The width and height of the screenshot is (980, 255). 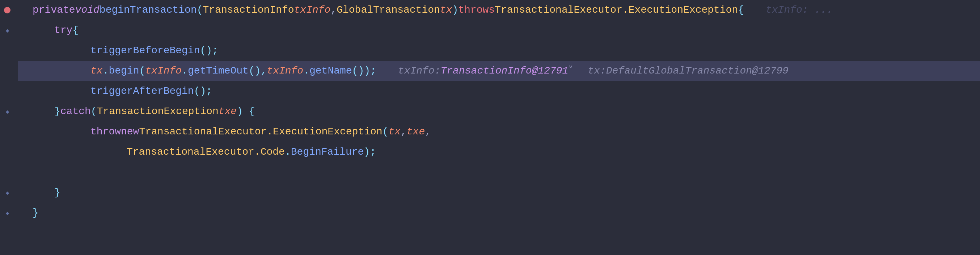 I want to click on breakpoint-icon, so click(x=7, y=10).